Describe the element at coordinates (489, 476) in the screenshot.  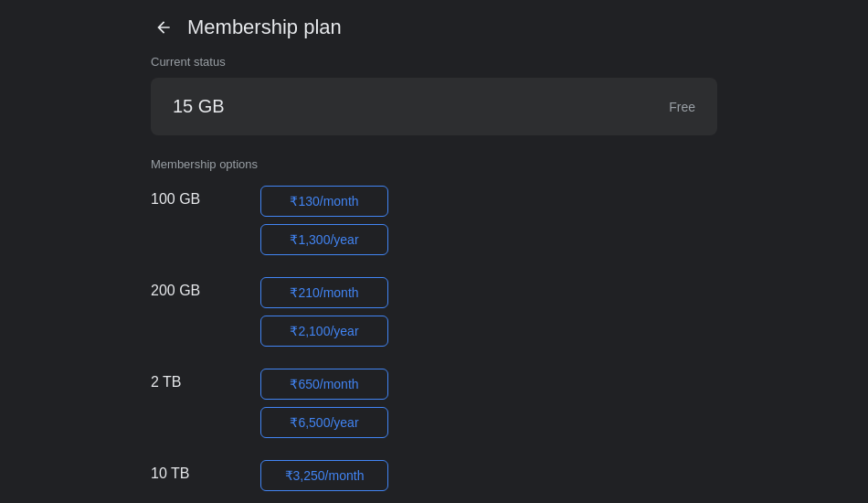
I see `plan-buttons: ₹3,250/month` at that location.